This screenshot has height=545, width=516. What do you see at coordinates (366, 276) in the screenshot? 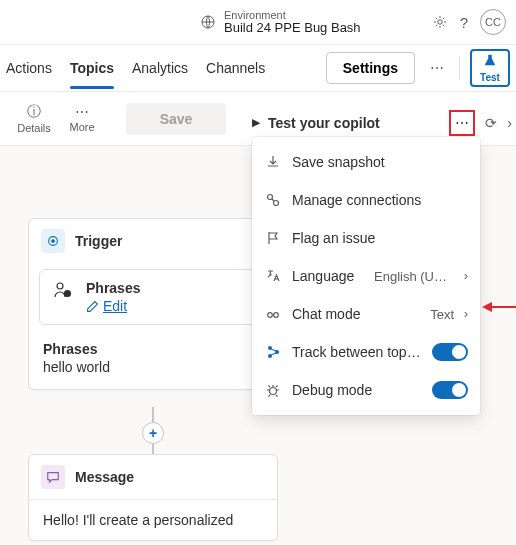
I see `menu-language: Language English (United ... ›` at bounding box center [366, 276].